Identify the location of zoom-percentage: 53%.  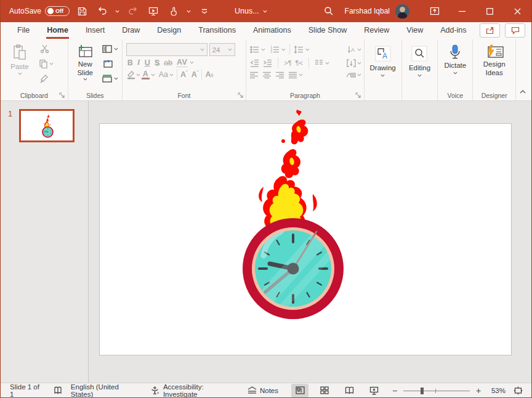
(495, 391).